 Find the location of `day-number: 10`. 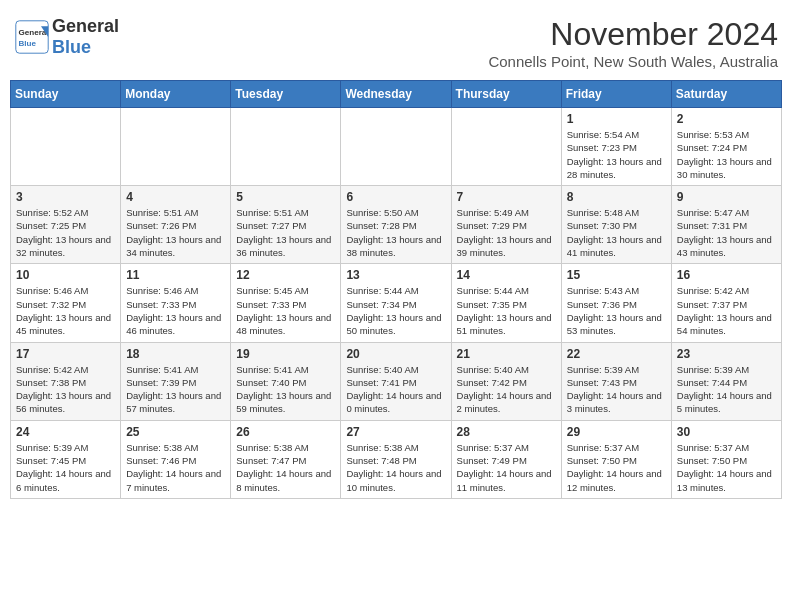

day-number: 10 is located at coordinates (66, 275).